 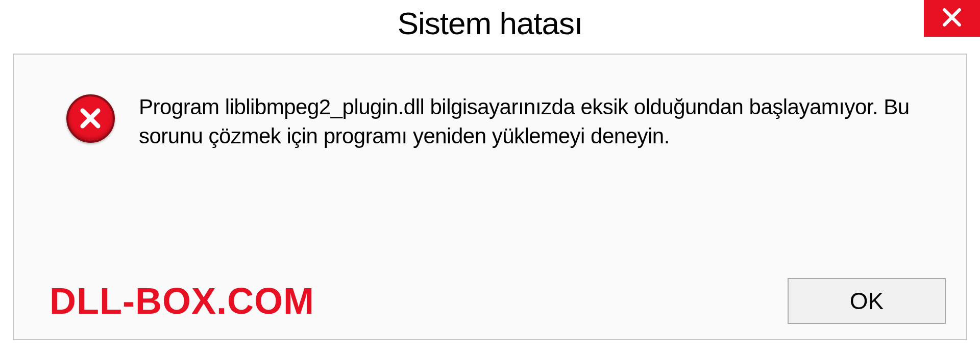 What do you see at coordinates (490, 26) in the screenshot?
I see `title-bar: Sistem hatası` at bounding box center [490, 26].